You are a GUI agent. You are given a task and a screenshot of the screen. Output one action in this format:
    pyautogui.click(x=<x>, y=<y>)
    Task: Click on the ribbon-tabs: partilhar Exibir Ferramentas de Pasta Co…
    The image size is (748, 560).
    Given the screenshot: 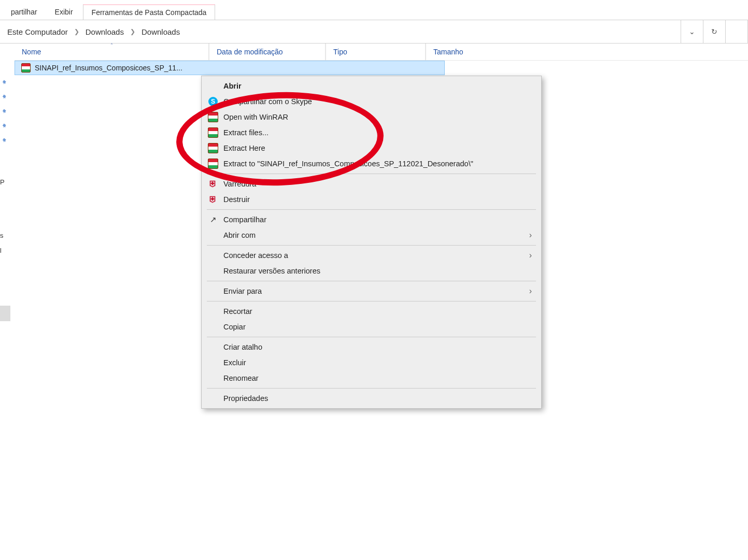 What is the action you would take?
    pyautogui.click(x=374, y=10)
    